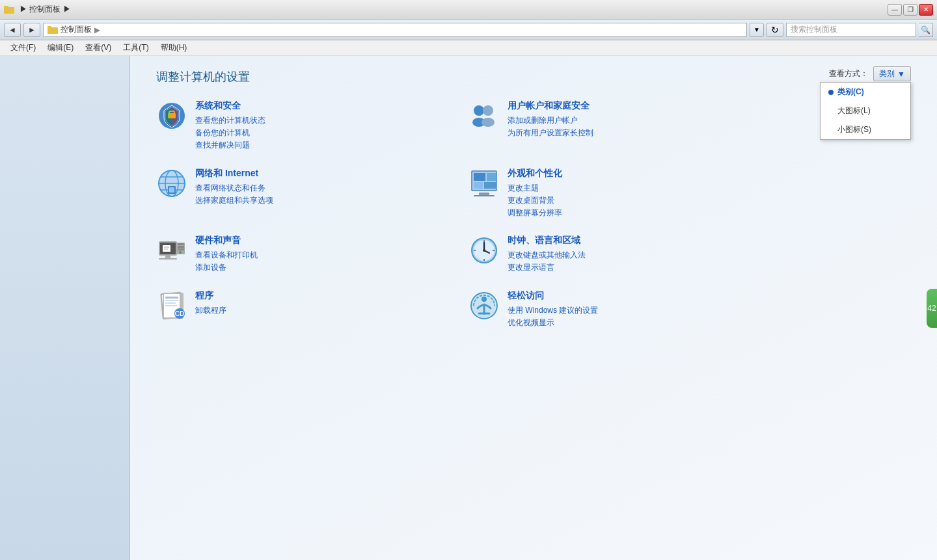 The width and height of the screenshot is (937, 560). I want to click on category-ease-of-access: 轻松访问 使用 Windows 建议的设置 优化视频显示, so click(605, 310).